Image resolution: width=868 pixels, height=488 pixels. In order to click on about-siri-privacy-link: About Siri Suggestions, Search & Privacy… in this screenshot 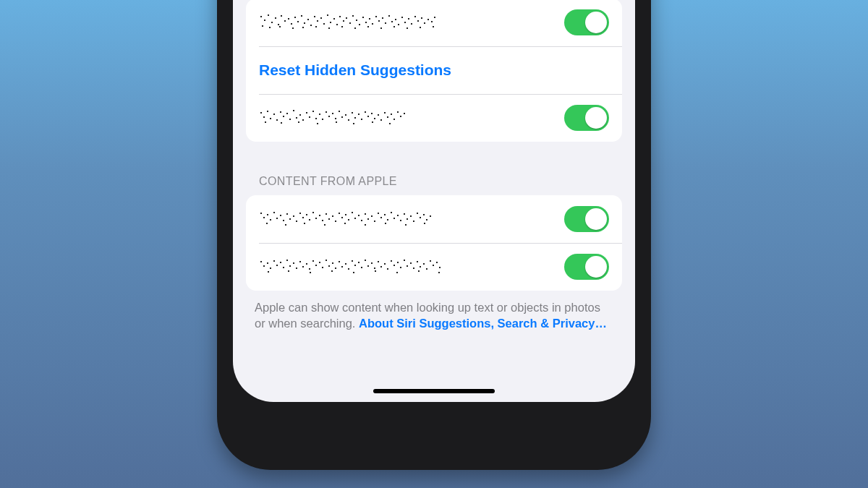, I will do `click(483, 323)`.